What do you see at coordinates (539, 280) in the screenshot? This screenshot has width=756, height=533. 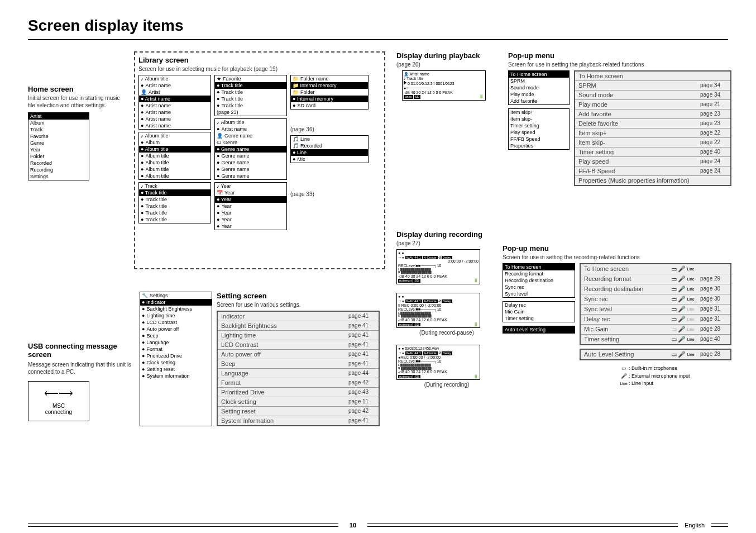 I see `list-item: Recording destination` at bounding box center [539, 280].